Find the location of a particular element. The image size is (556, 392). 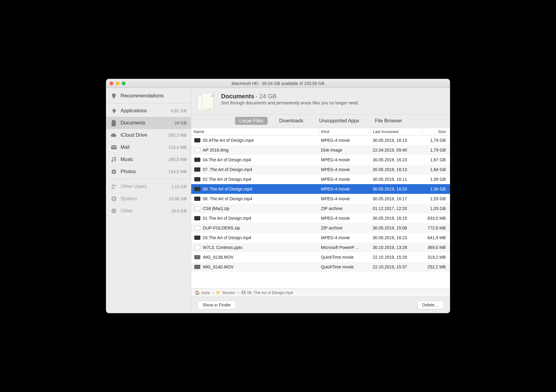

tab-large-files: Large Files is located at coordinates (252, 121).